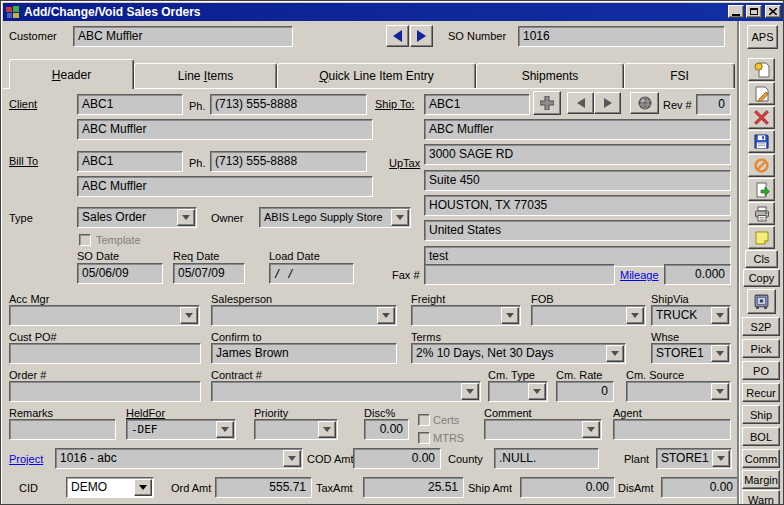 The image size is (784, 505). Describe the element at coordinates (754, 12) in the screenshot. I see `maximize-button` at that location.